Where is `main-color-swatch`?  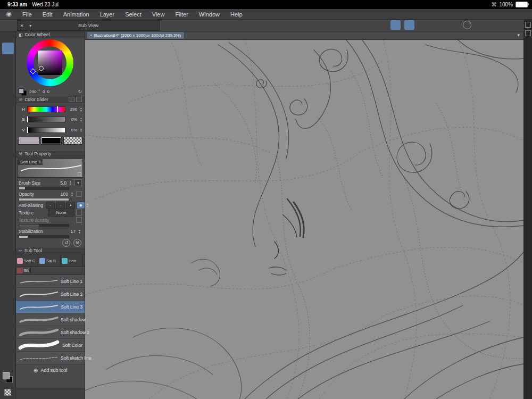
main-color-swatch is located at coordinates (29, 140).